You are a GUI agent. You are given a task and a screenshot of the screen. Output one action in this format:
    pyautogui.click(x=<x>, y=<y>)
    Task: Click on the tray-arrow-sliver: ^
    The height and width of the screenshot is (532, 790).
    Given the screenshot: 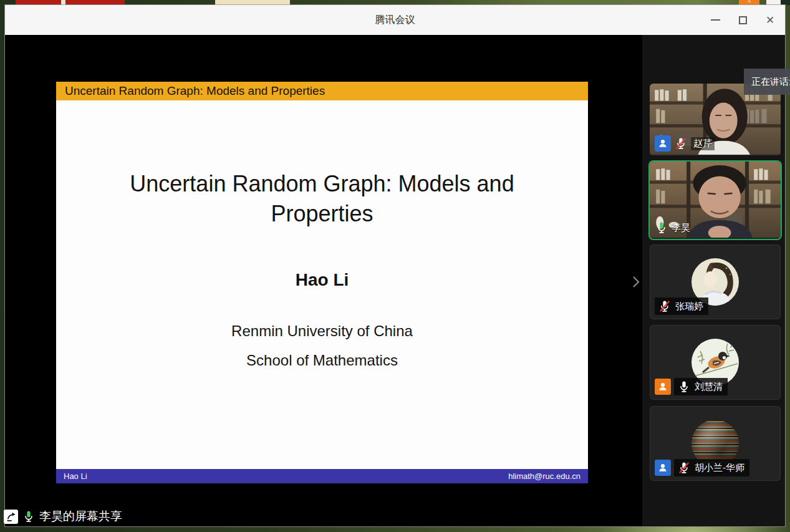 What is the action you would take?
    pyautogui.click(x=749, y=2)
    